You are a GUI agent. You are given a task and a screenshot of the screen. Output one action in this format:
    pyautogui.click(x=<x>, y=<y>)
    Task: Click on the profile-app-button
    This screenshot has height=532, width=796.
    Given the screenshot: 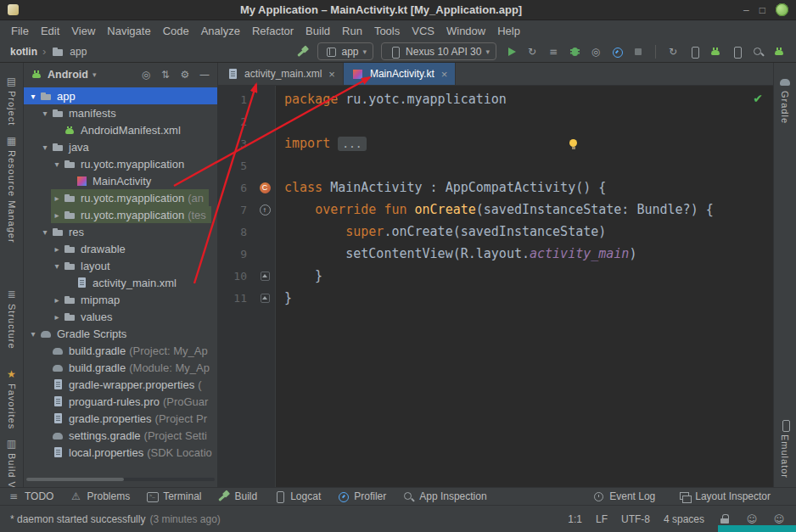 What is the action you would take?
    pyautogui.click(x=779, y=52)
    